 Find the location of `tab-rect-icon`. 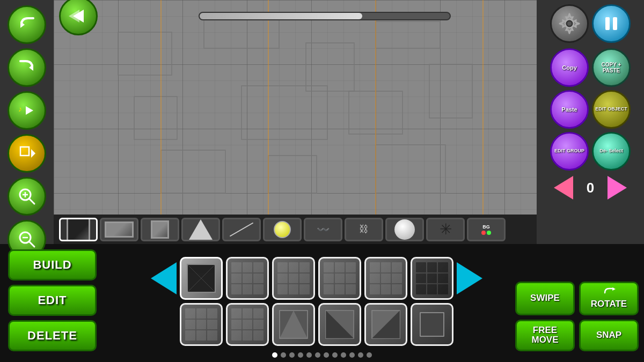

tab-rect-icon is located at coordinates (119, 230).